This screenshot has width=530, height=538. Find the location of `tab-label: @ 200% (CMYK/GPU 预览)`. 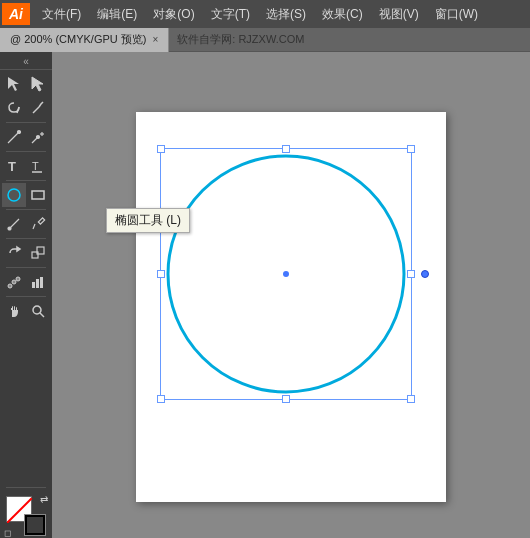

tab-label: @ 200% (CMYK/GPU 预览) is located at coordinates (78, 40).